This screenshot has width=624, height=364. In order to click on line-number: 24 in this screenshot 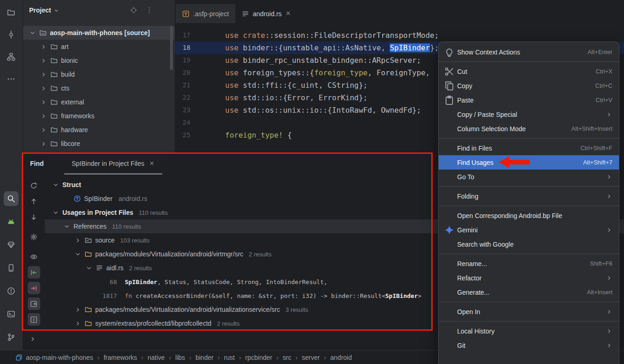, I will do `click(200, 123)`.